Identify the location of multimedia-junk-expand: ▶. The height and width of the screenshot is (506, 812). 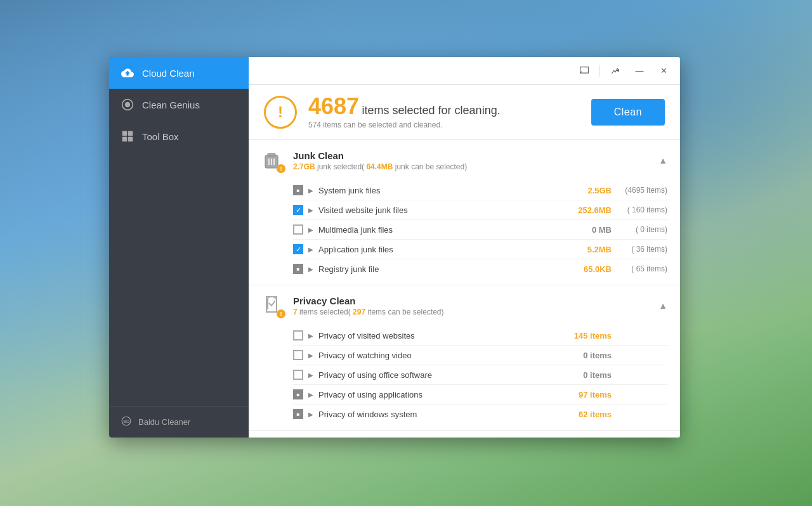
(311, 230).